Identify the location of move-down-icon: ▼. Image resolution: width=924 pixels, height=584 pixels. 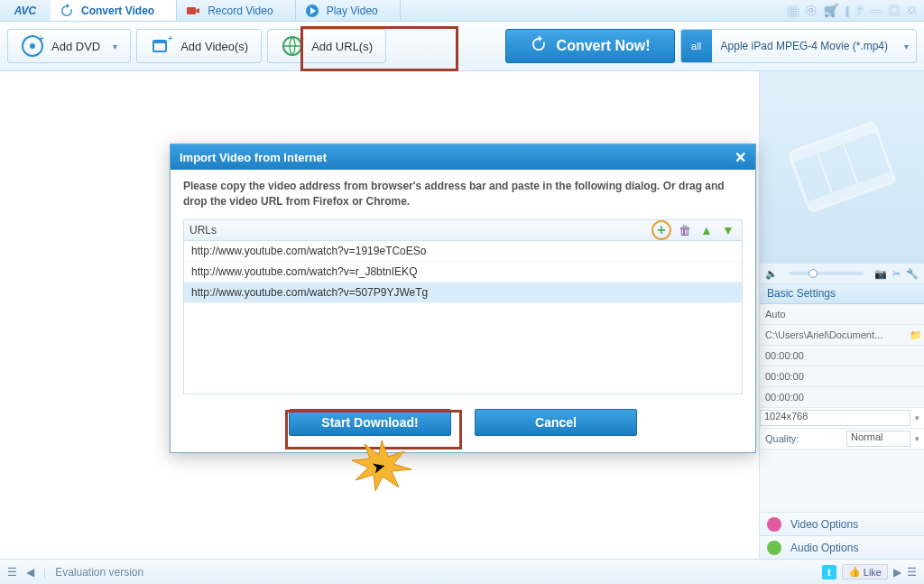
(728, 230).